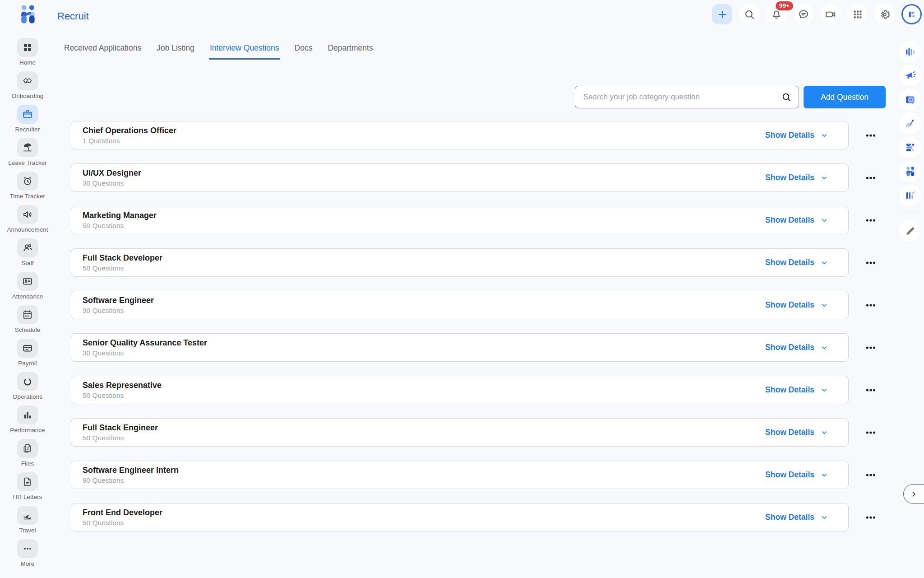  I want to click on chevron-right-icon, so click(914, 494).